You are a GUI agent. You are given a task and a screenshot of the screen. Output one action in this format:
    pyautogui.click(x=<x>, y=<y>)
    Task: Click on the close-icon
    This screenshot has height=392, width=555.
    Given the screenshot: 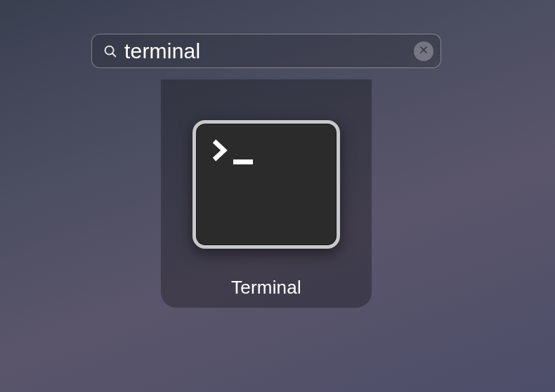 What is the action you would take?
    pyautogui.click(x=424, y=51)
    